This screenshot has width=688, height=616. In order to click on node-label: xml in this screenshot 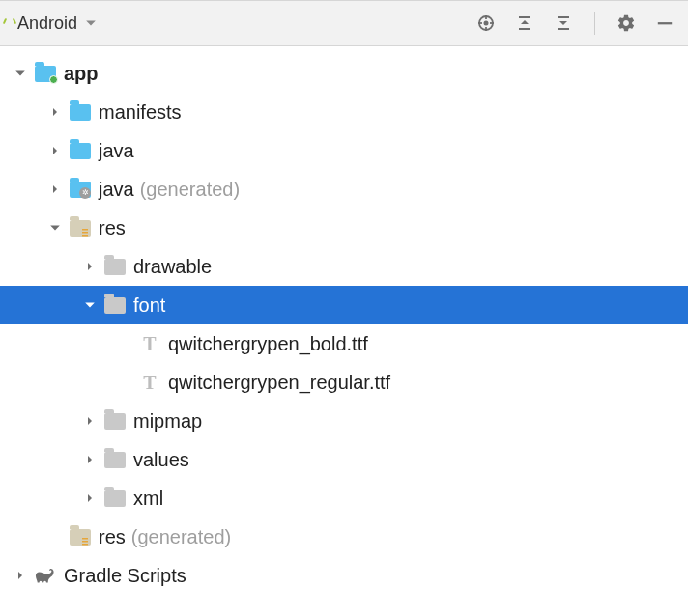, I will do `click(149, 498)`.